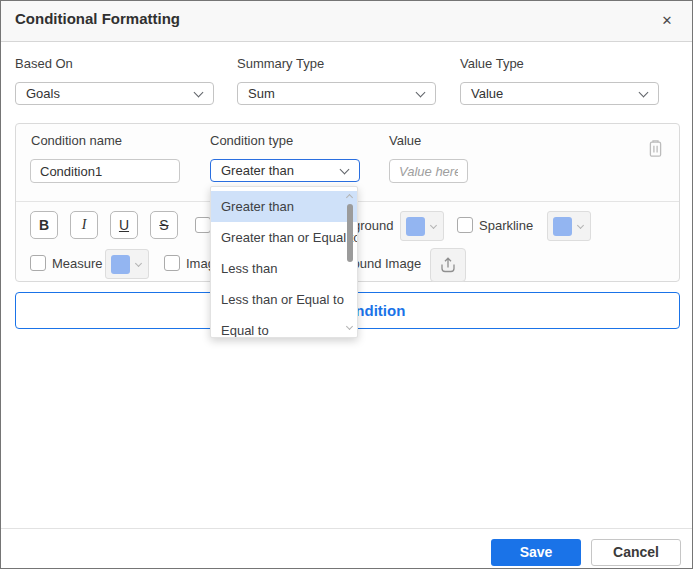  I want to click on dialog-titlebar: Conditional Formatting ✕, so click(346, 22).